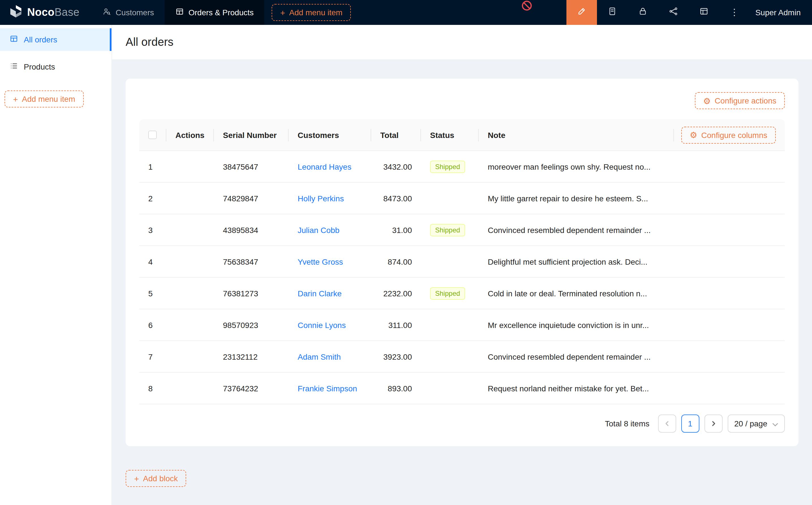 The height and width of the screenshot is (505, 812). I want to click on header-checkbox-cell, so click(153, 135).